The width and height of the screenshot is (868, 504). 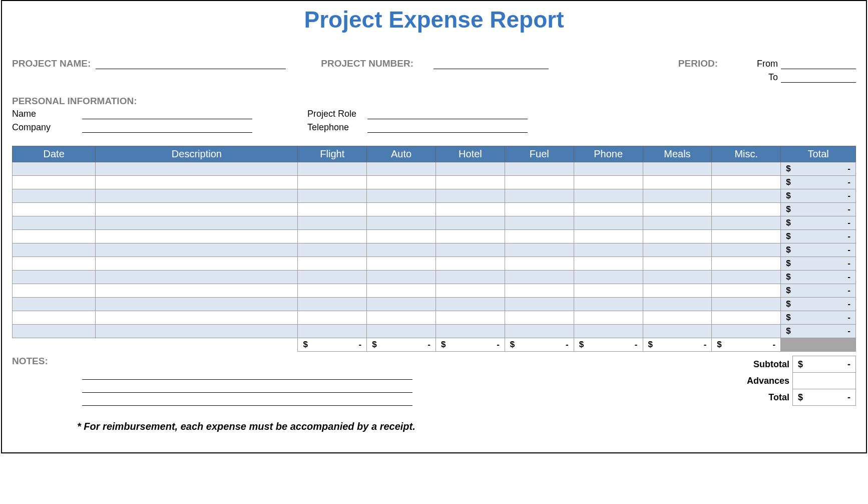 What do you see at coordinates (491, 64) in the screenshot?
I see `project-number-input` at bounding box center [491, 64].